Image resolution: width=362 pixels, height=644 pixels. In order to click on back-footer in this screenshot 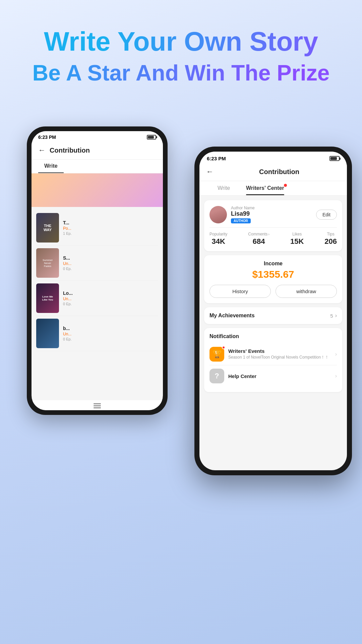, I will do `click(97, 405)`.